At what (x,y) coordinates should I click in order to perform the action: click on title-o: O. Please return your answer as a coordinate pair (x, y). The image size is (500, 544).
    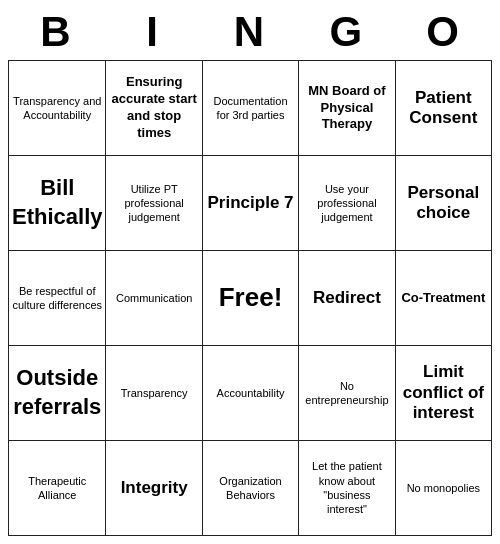
    Looking at the image, I should click on (444, 32).